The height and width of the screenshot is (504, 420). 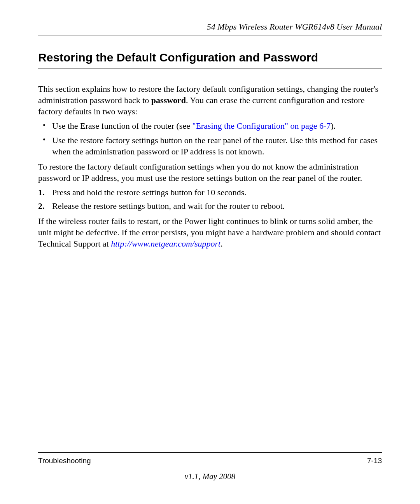 I want to click on step1-text: Press and hold the restore settings butt…, so click(x=149, y=192).